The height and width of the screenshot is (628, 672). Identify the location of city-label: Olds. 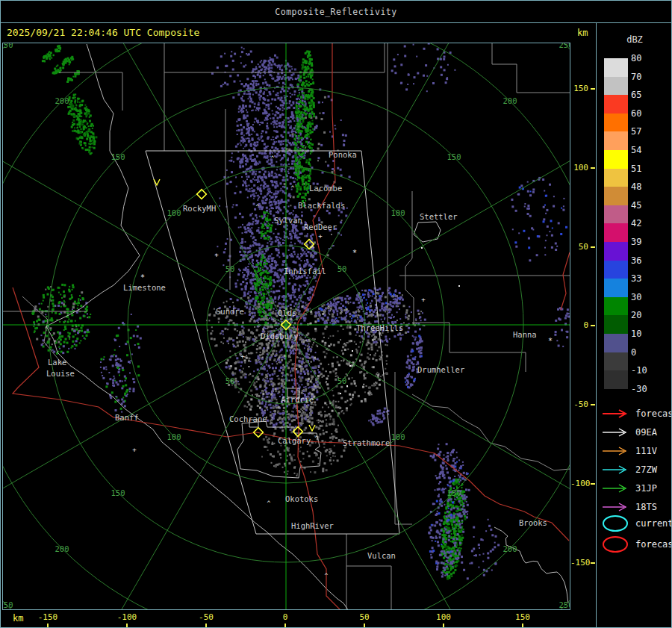
(287, 313).